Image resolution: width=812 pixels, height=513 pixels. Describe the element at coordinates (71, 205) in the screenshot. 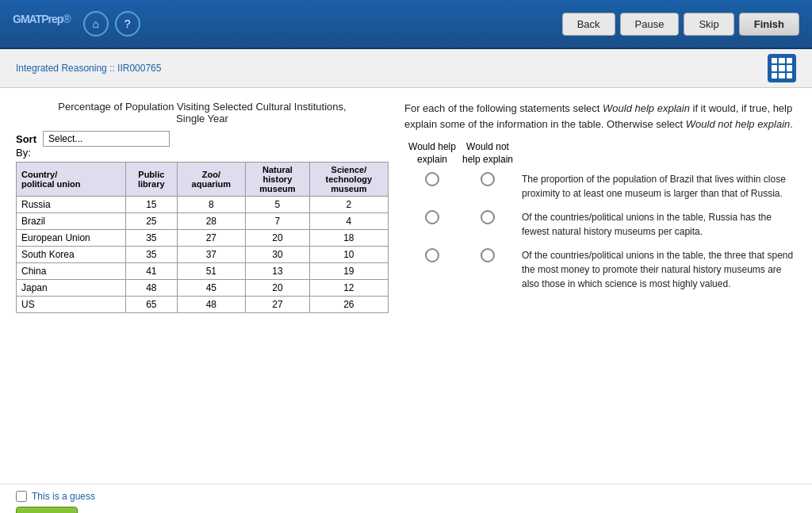

I see `cell-country: Russia` at that location.